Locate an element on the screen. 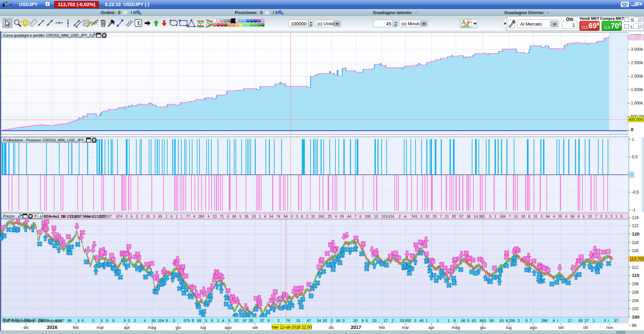 The height and width of the screenshot is (334, 644). svg-text: 118 is located at coordinates (635, 243).